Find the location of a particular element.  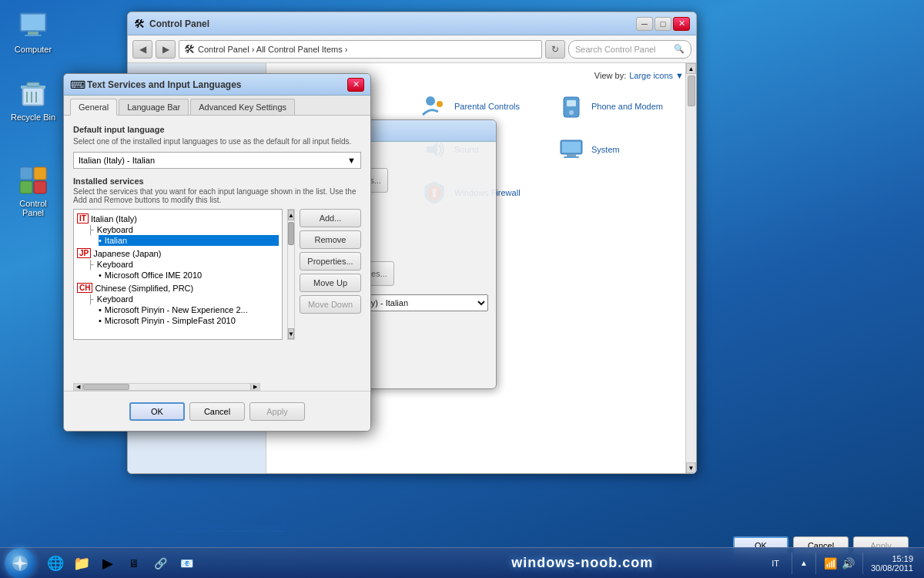

ts-properties-button: Properties... is located at coordinates (330, 261).